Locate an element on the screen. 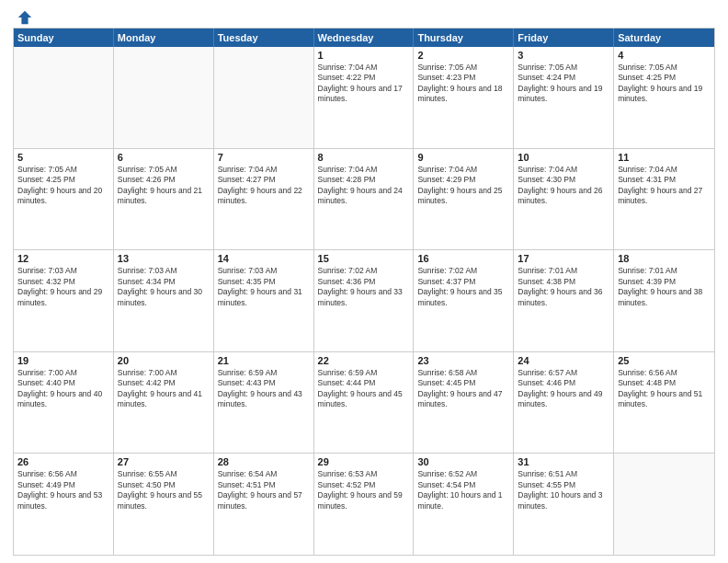  day-number: 25 is located at coordinates (664, 361).